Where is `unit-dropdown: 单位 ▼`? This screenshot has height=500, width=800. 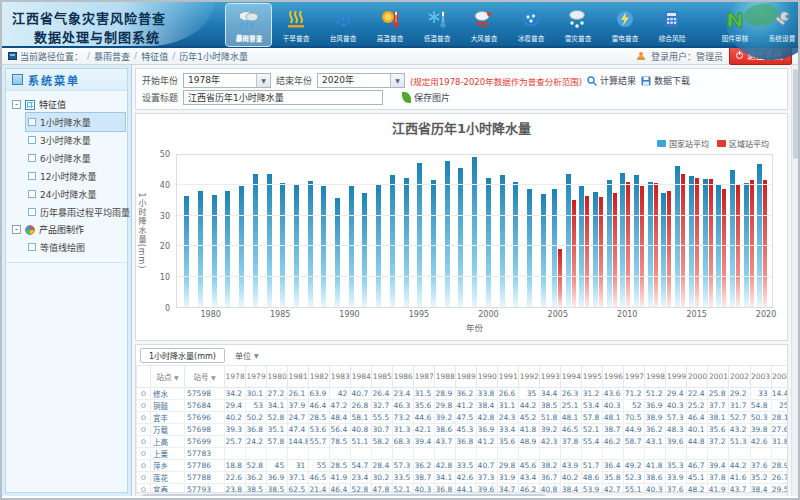
unit-dropdown: 单位 ▼ is located at coordinates (247, 356).